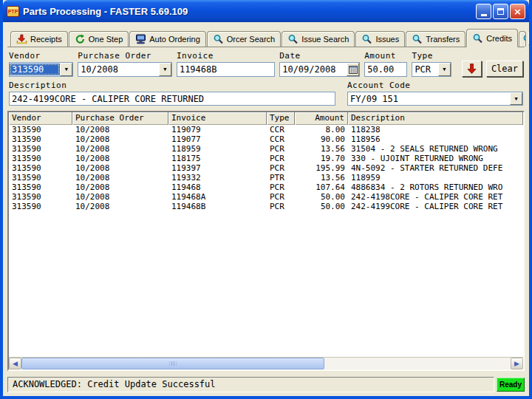  I want to click on tab-overflow, so click(522, 38).